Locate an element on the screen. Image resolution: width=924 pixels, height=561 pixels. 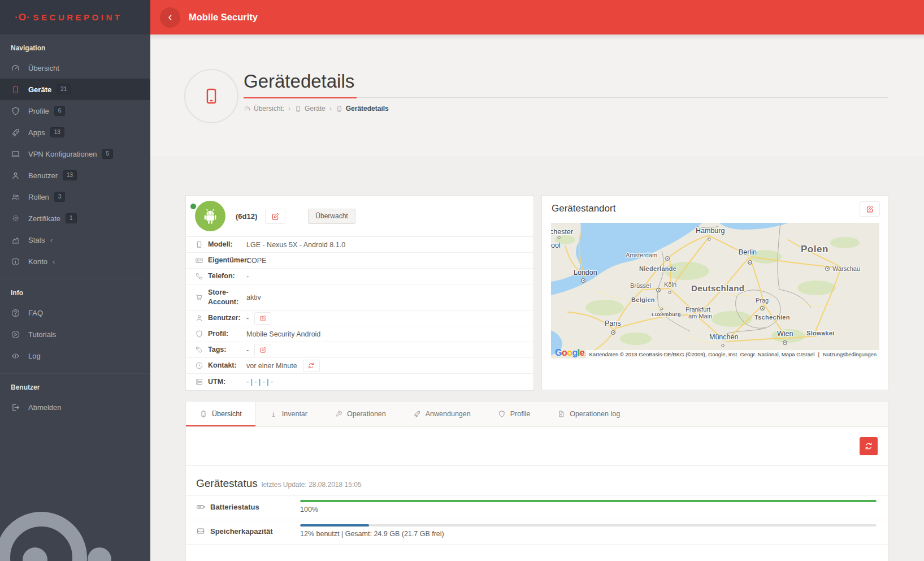
breadcrumb-geraete: Geräte is located at coordinates (310, 109).